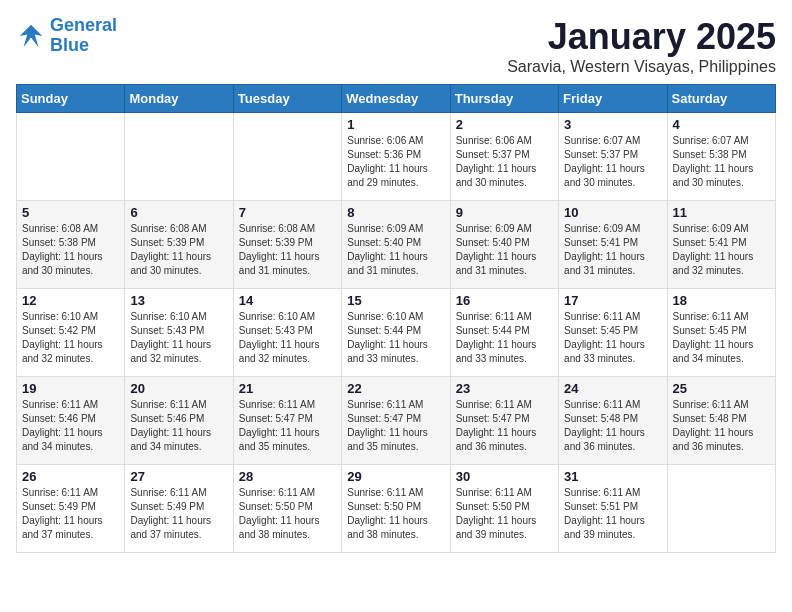 The width and height of the screenshot is (792, 612). I want to click on weekday-header: Saturday, so click(721, 99).